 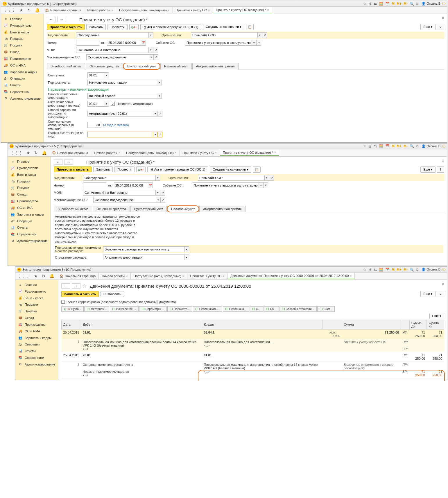 What do you see at coordinates (125, 200) in the screenshot?
I see `loc-input` at bounding box center [125, 200].